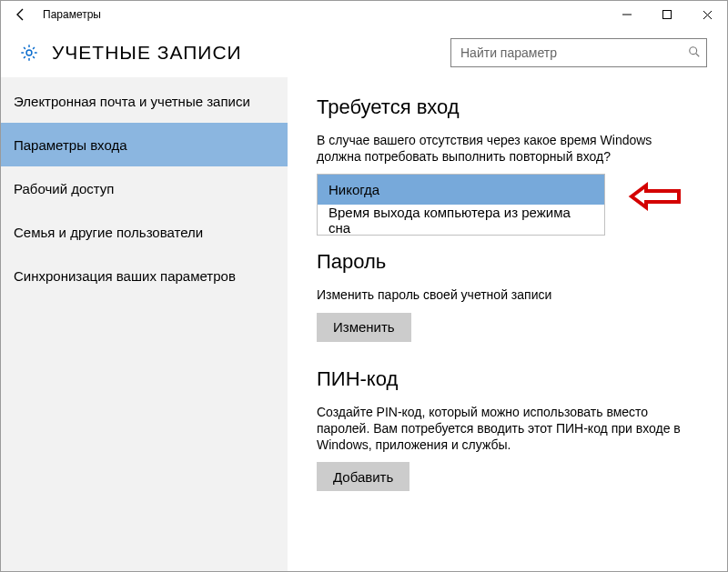 Image resolution: width=728 pixels, height=572 pixels. I want to click on window-titlebar: Параметры, so click(364, 15).